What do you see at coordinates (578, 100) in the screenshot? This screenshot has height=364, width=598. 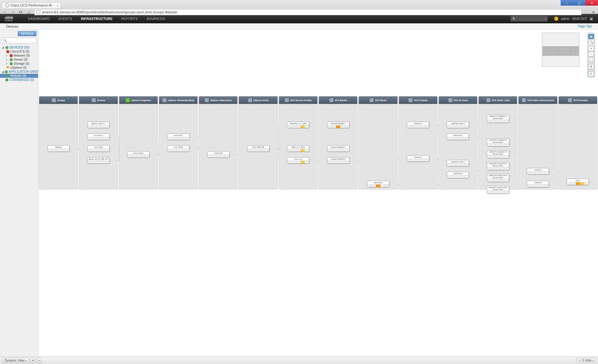 I see `column-header: UCS Domains` at bounding box center [578, 100].